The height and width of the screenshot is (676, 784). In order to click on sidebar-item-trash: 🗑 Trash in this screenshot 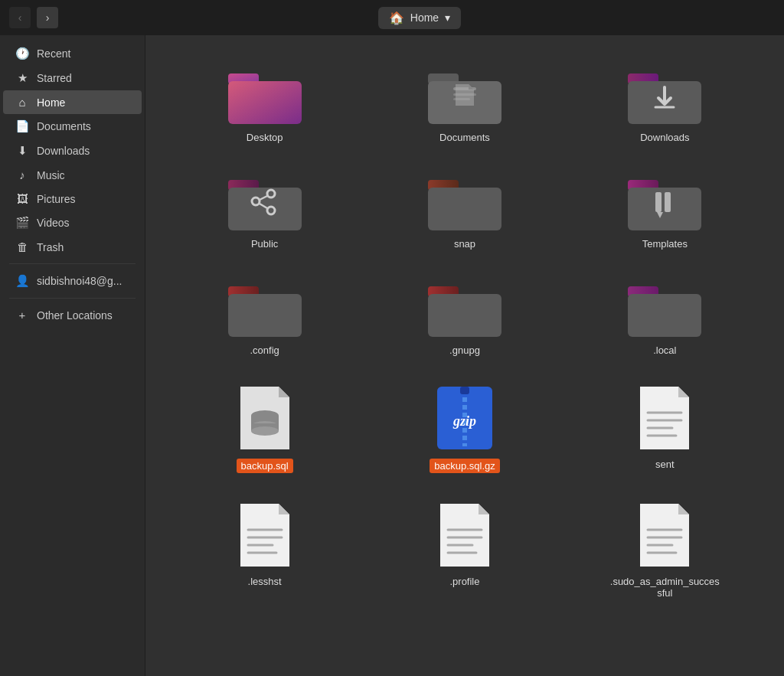, I will do `click(72, 247)`.